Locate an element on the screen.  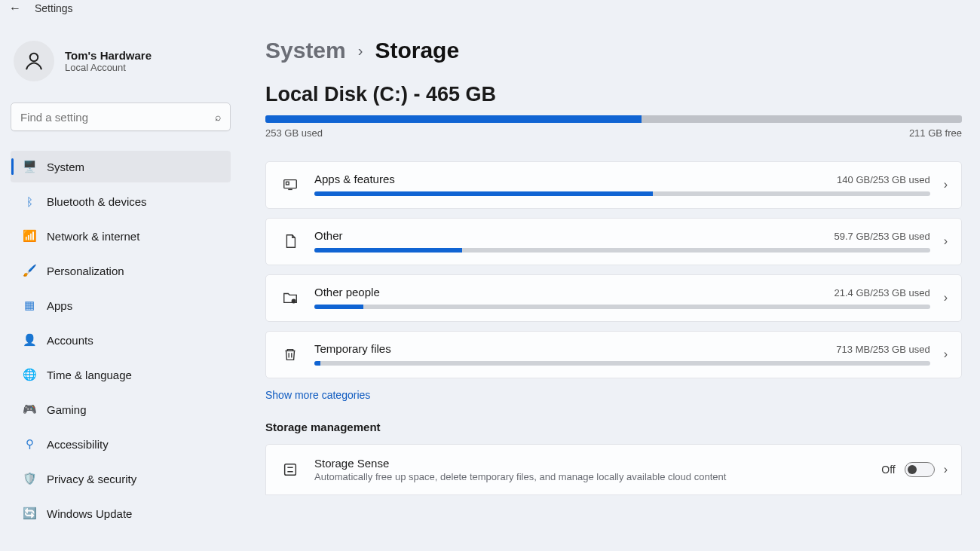
nav-item-label: Apps is located at coordinates (60, 306).